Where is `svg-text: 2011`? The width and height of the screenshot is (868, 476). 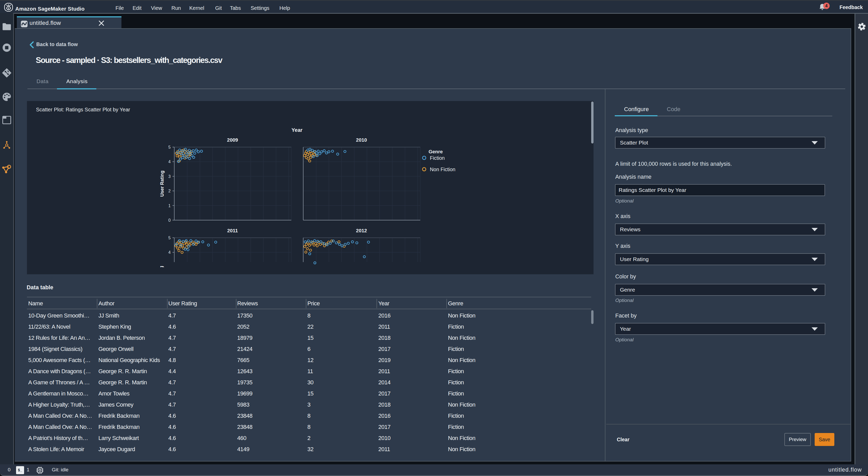 svg-text: 2011 is located at coordinates (232, 231).